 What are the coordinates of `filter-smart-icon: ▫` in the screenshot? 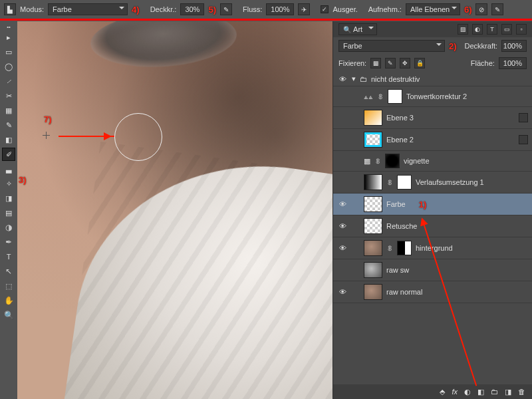 It's located at (521, 29).